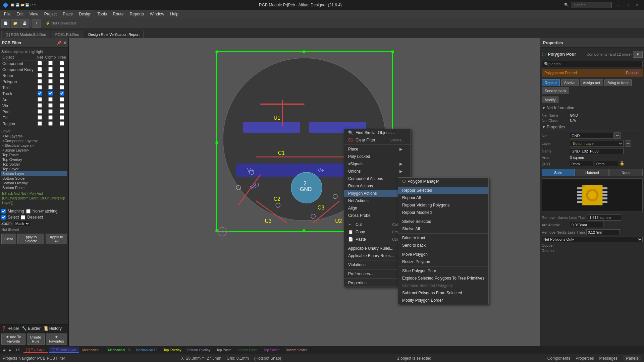 The height and width of the screenshot is (362, 644). What do you see at coordinates (34, 160) in the screenshot?
I see `layer-top-overlay: Top Overlay` at bounding box center [34, 160].